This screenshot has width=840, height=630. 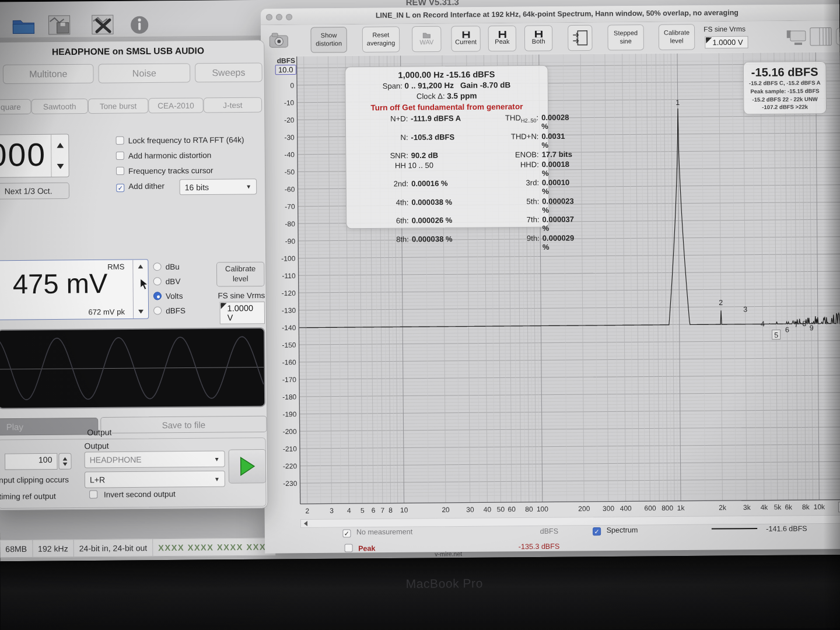 I want to click on x-tick-label: 6, so click(x=373, y=510).